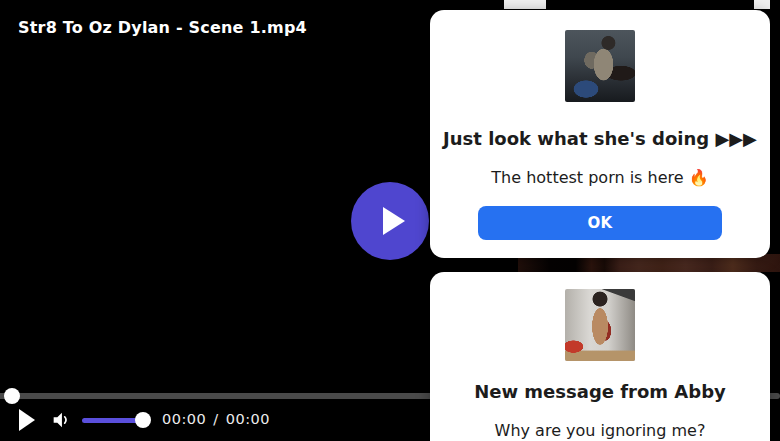 This screenshot has height=441, width=780. I want to click on current-time: 00:00, so click(184, 419).